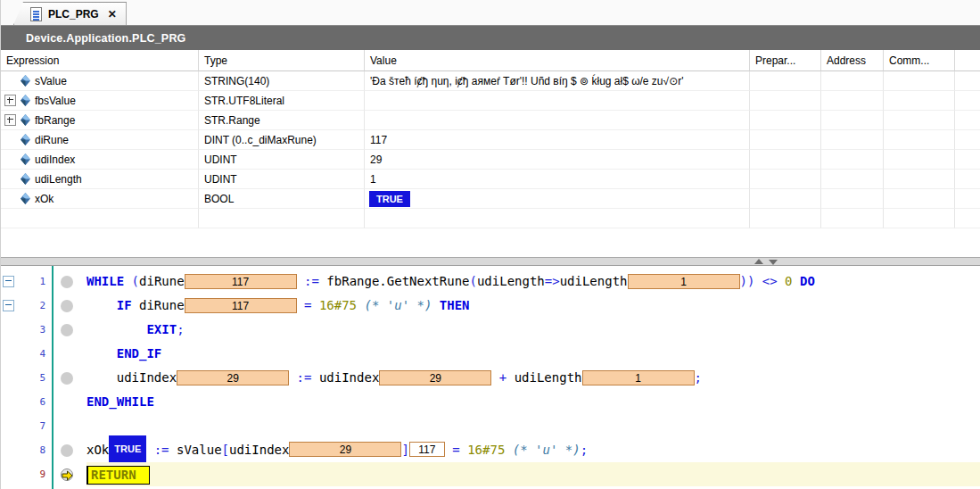 Image resolution: width=980 pixels, height=489 pixels. Describe the element at coordinates (100, 101) in the screenshot. I see `expression-cell: fbsValue` at that location.